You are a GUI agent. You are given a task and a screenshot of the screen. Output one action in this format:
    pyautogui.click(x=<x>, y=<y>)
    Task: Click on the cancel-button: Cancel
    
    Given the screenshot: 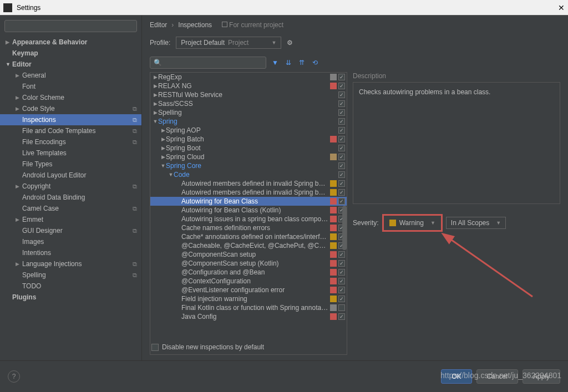 What is the action you would take?
    pyautogui.click(x=497, y=376)
    